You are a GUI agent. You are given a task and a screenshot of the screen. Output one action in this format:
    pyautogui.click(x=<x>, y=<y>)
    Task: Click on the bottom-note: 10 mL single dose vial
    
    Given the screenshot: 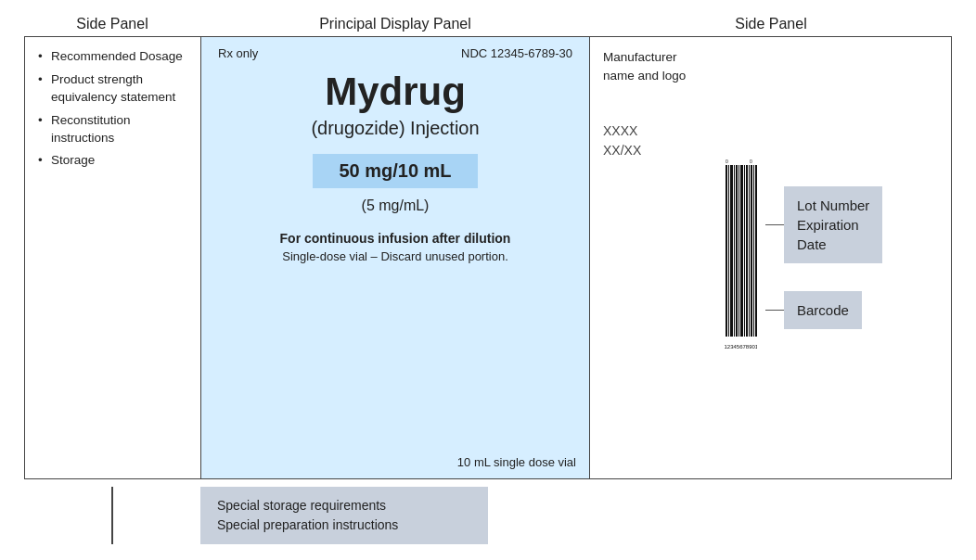 What is the action you would take?
    pyautogui.click(x=517, y=462)
    